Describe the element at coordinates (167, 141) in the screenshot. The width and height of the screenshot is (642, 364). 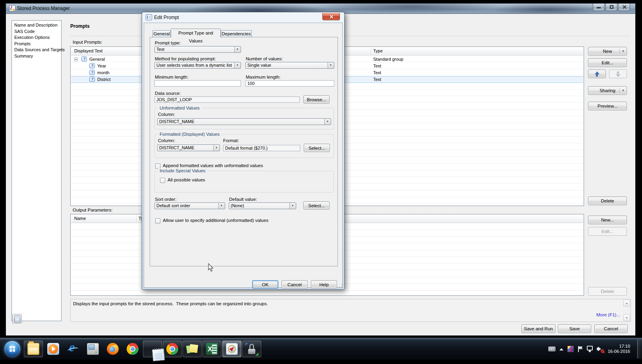
I see `formatted-column-label: Column:` at that location.